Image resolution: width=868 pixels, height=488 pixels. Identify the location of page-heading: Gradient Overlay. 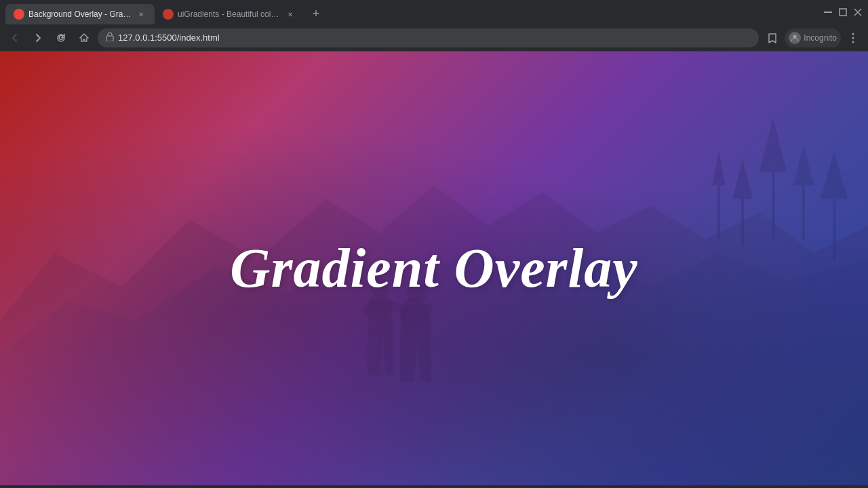
(434, 268).